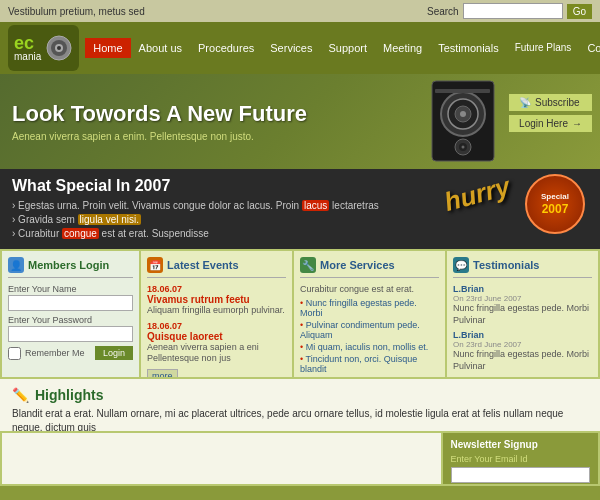 This screenshot has width=600, height=500. I want to click on footer-left, so click(222, 458).